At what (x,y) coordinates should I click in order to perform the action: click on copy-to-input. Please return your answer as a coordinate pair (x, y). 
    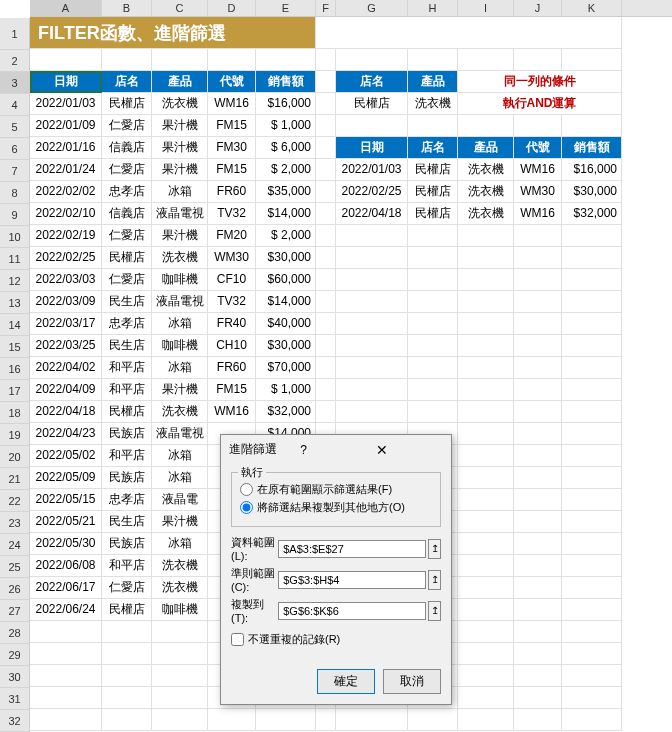
    Looking at the image, I should click on (352, 611).